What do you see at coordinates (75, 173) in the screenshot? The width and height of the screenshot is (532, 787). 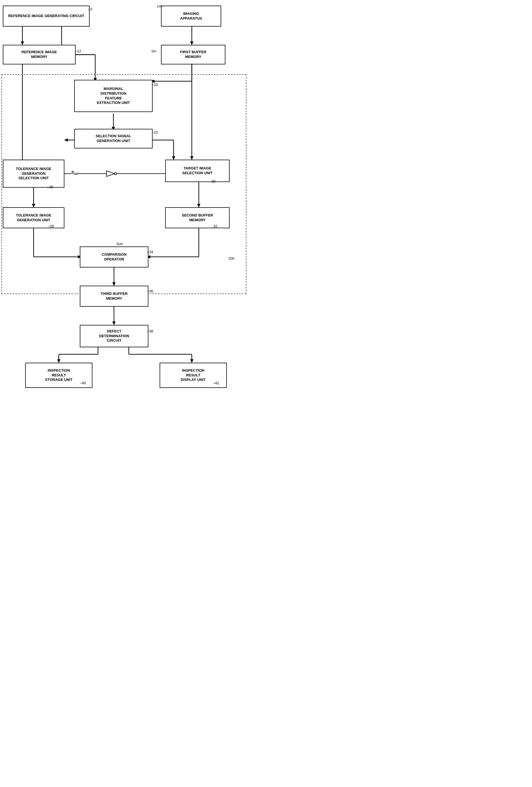 I see `ssel-label: Ssel` at bounding box center [75, 173].